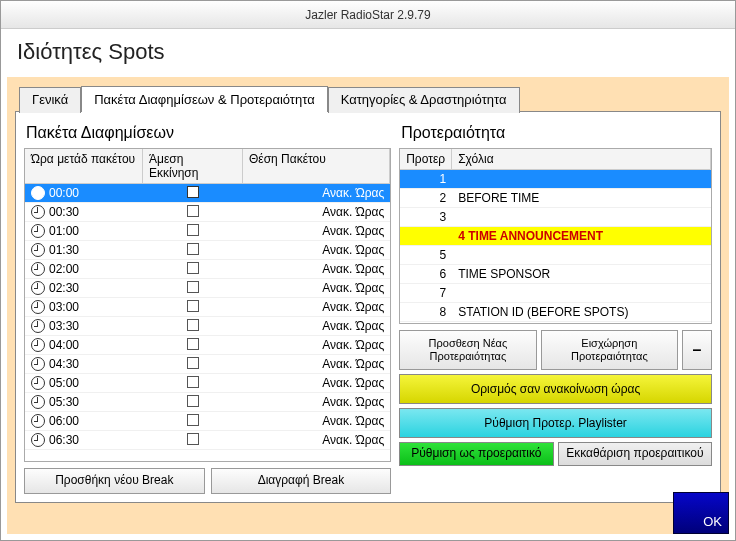 This screenshot has height=541, width=736. Describe the element at coordinates (50, 100) in the screenshot. I see `tab-general: Γενικά` at that location.